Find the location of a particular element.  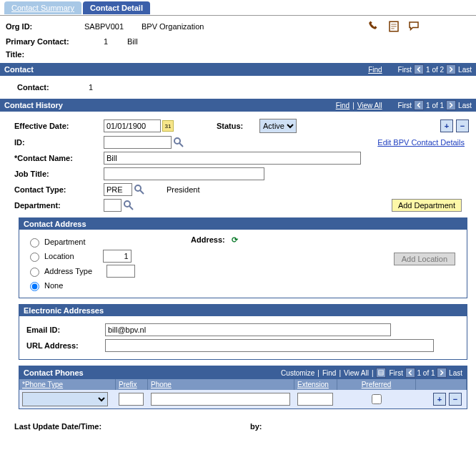

col-phone: Phone is located at coordinates (222, 385).